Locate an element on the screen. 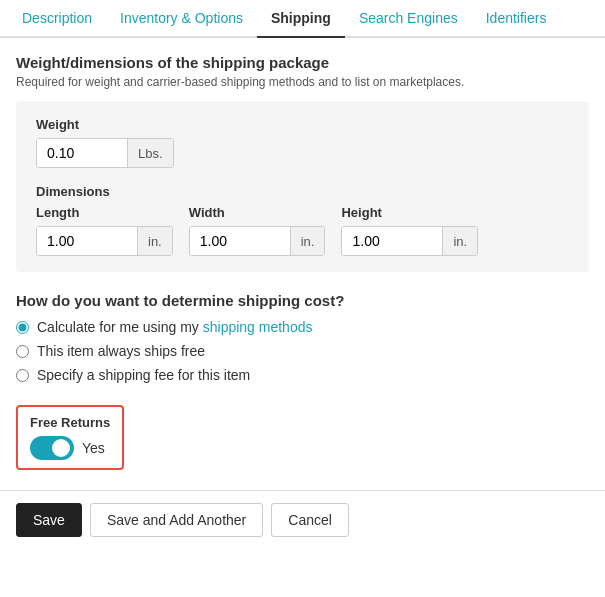  free-returns-box: Free Returns Yes is located at coordinates (70, 438).